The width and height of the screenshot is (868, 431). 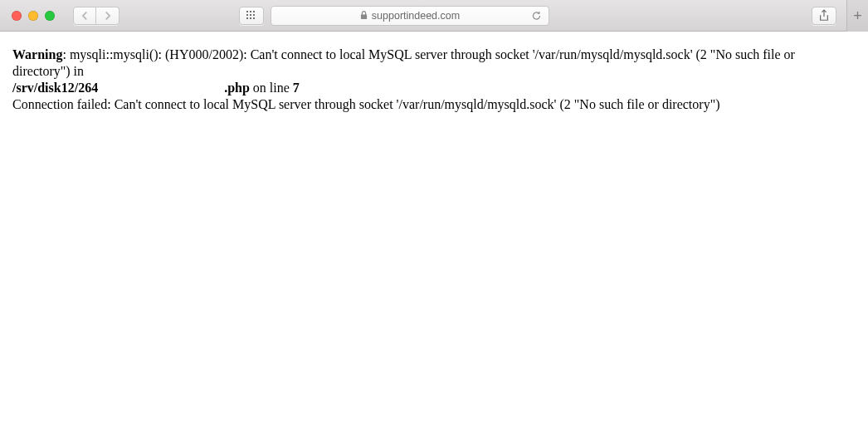 What do you see at coordinates (251, 16) in the screenshot?
I see `grid-icon` at bounding box center [251, 16].